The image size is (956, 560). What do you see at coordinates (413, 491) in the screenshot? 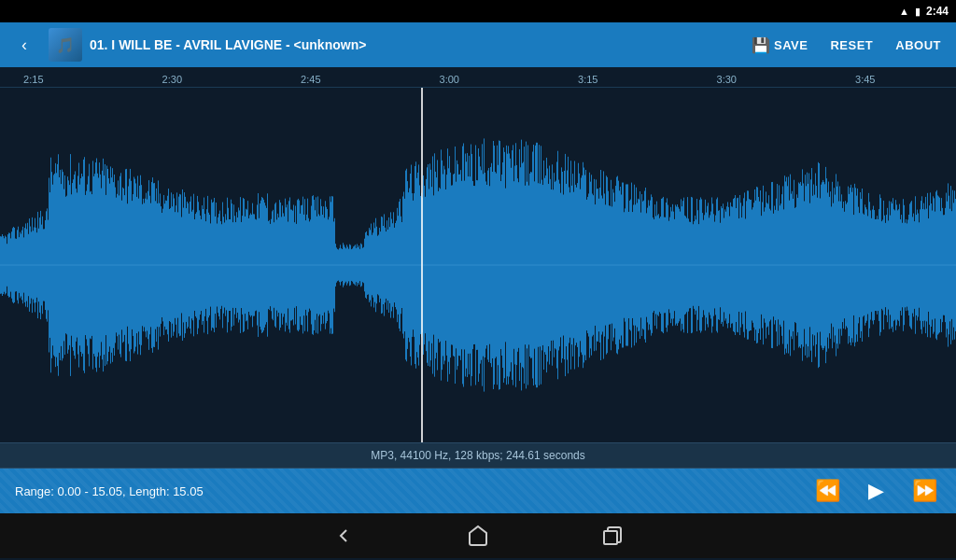
I see `range-info: Range: 0.00 - 15.05, Length: 15.05` at bounding box center [413, 491].